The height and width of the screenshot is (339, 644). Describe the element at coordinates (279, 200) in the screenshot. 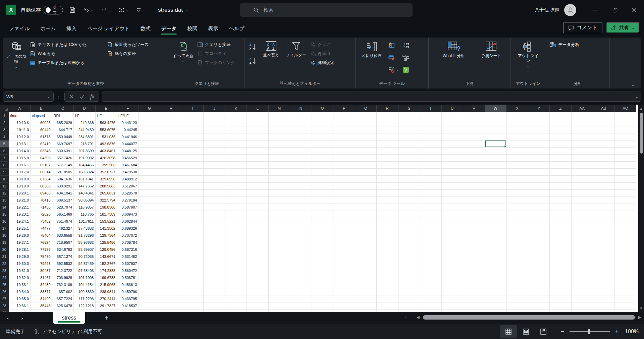

I see `cell-M13` at that location.